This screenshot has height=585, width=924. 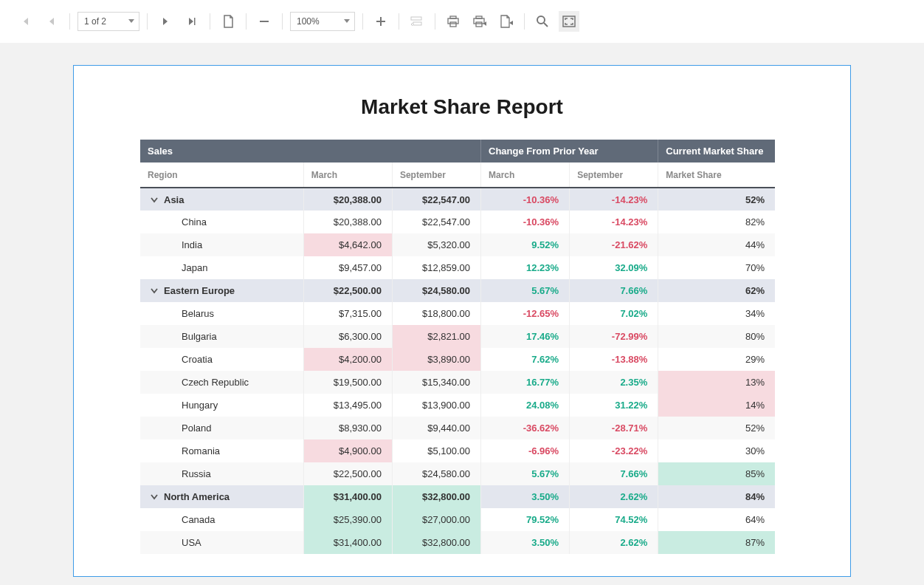 I want to click on sales-september-cell: $12,859.00, so click(x=436, y=267).